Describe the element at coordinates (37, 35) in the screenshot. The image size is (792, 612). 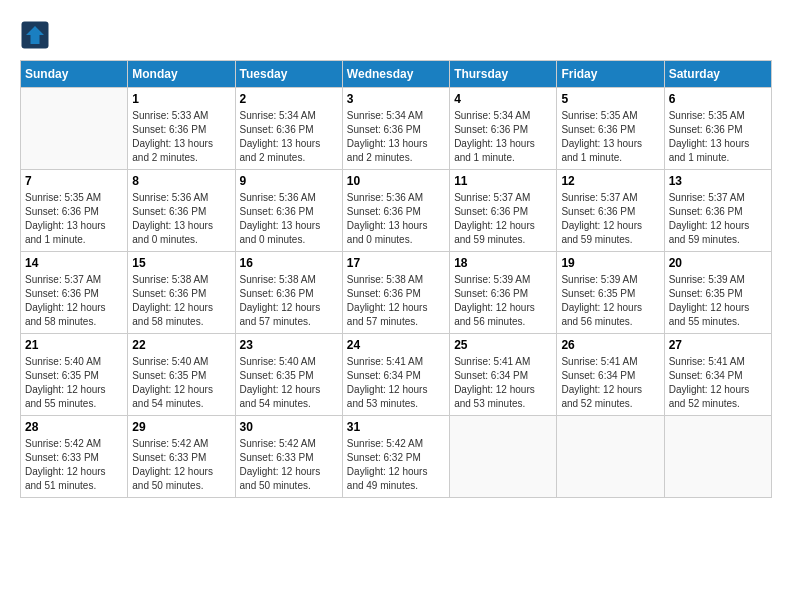
I see `logo` at that location.